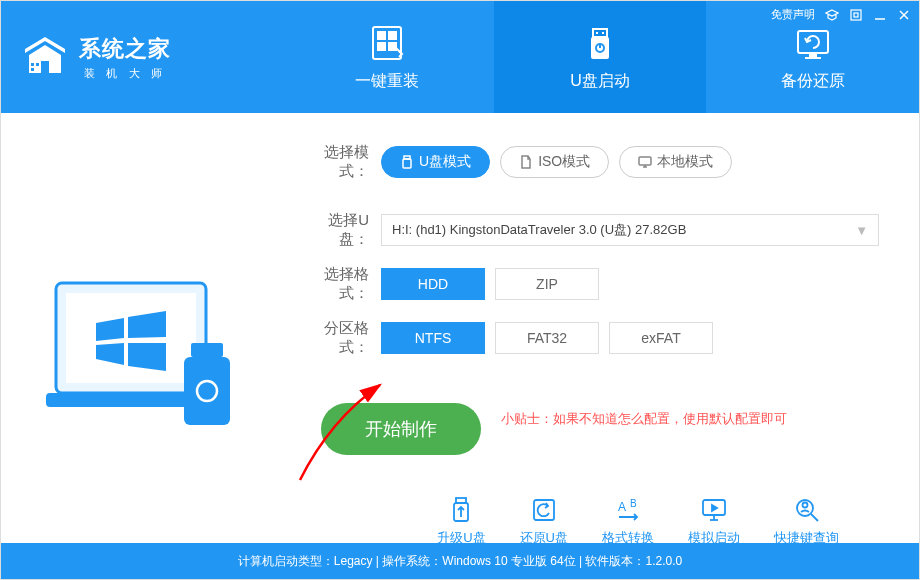 The width and height of the screenshot is (920, 580). What do you see at coordinates (544, 510) in the screenshot?
I see `restore-icon` at bounding box center [544, 510].